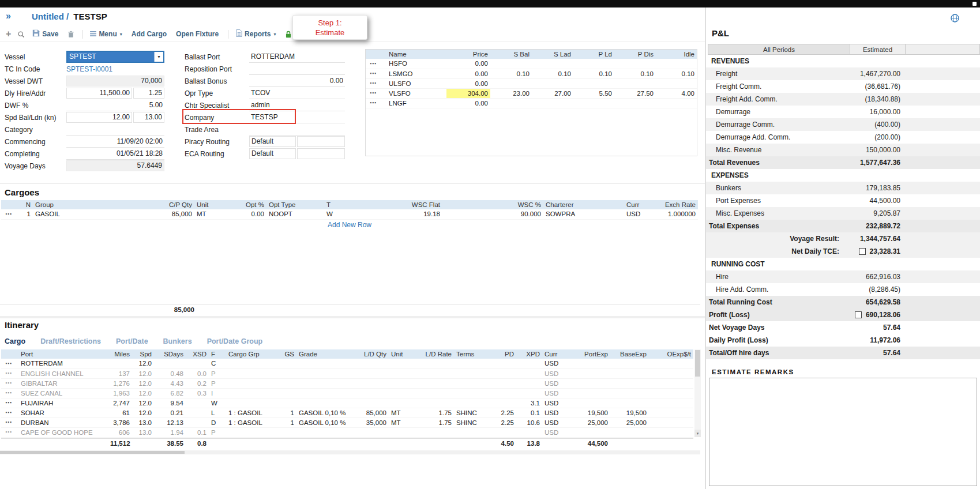 The width and height of the screenshot is (980, 489). Describe the element at coordinates (350, 215) in the screenshot. I see `table-row: ⋯1GASOIL85,000MT0.00NOOPTW19.1890.000SOW…` at that location.